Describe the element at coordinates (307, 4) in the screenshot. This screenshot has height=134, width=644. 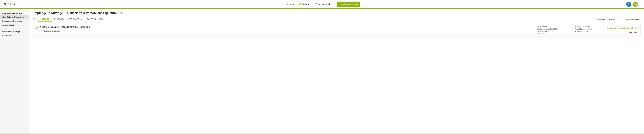
I see `nav-auftraege-label: Aufträge` at that location.